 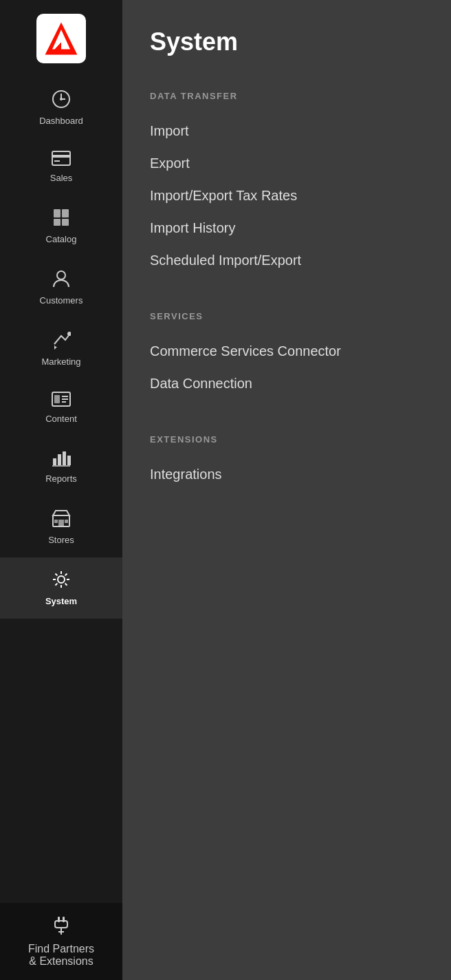 I want to click on sidebar-item-system-label: System, so click(x=61, y=601).